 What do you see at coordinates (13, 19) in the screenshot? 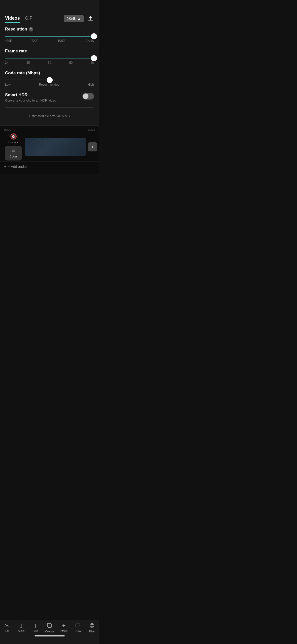
I see `tab-videos: Videos` at bounding box center [13, 19].